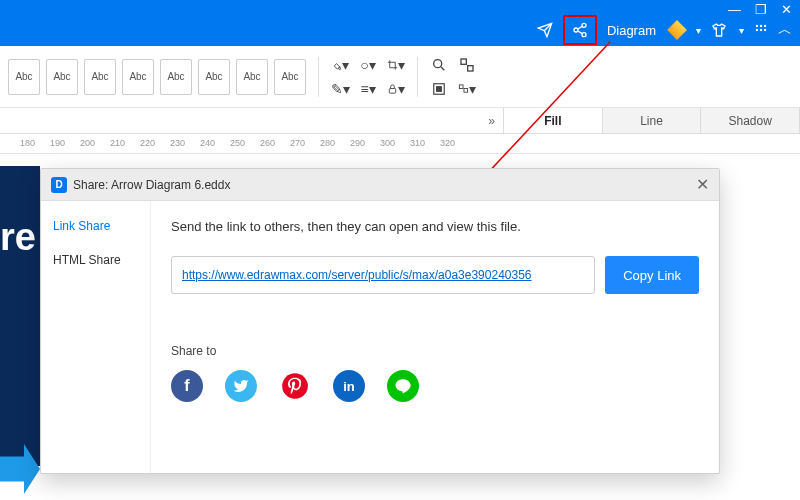 Image resolution: width=800 pixels, height=500 pixels. What do you see at coordinates (96, 226) in the screenshot?
I see `sidebar-item-link-share: Link Share` at bounding box center [96, 226].